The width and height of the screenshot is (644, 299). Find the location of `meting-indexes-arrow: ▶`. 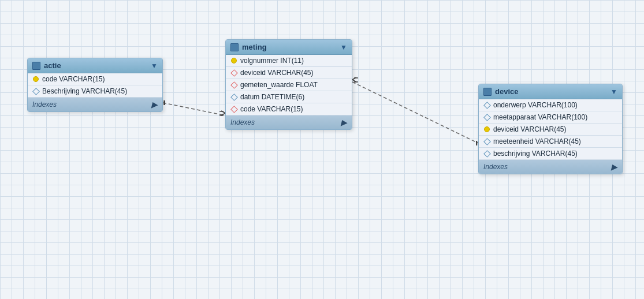

meting-indexes-arrow: ▶ is located at coordinates (344, 122).